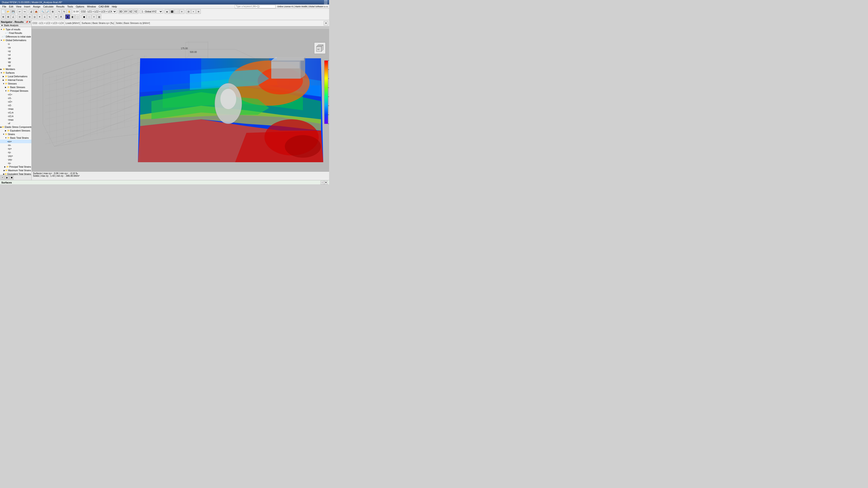  I want to click on coordinate-select: 1 - Global XYZ, so click(152, 11).